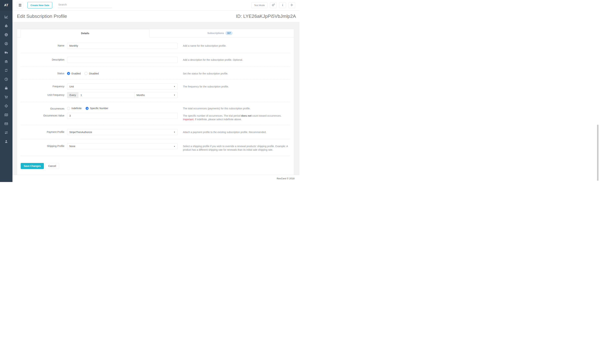 The image size is (599, 364). What do you see at coordinates (259, 5) in the screenshot?
I see `test-mode-button: Test Mode` at bounding box center [259, 5].